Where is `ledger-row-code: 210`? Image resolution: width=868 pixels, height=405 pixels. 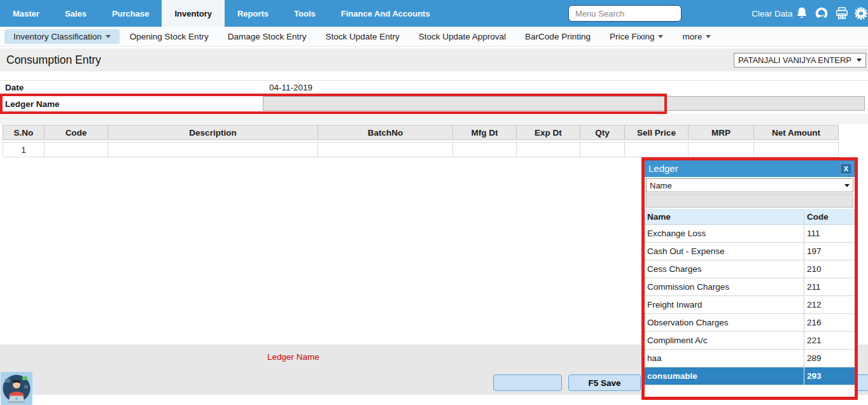
ledger-row-code: 210 is located at coordinates (829, 269).